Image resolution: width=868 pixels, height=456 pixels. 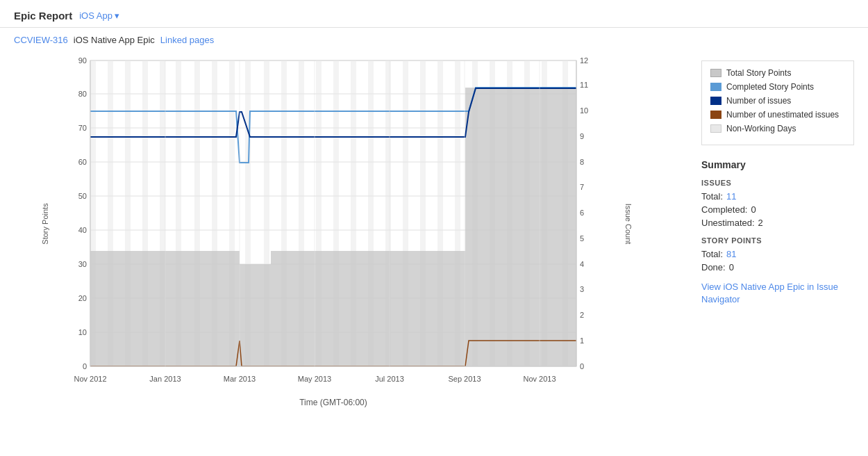 I want to click on svg-text: 50, so click(x=83, y=196).